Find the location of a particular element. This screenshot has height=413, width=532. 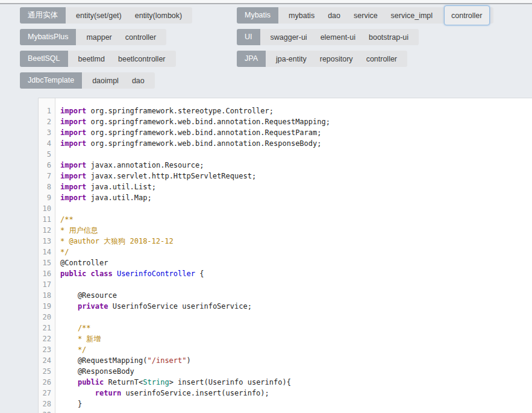

template-group-UI: UIswagger-uielement-uibootstrap-ui is located at coordinates (328, 37).